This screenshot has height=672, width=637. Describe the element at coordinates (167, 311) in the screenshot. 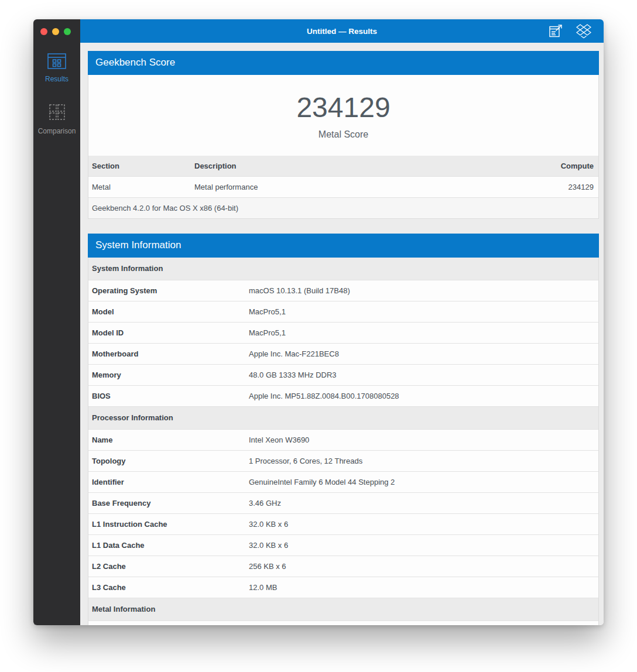

I see `property-label: Model` at that location.